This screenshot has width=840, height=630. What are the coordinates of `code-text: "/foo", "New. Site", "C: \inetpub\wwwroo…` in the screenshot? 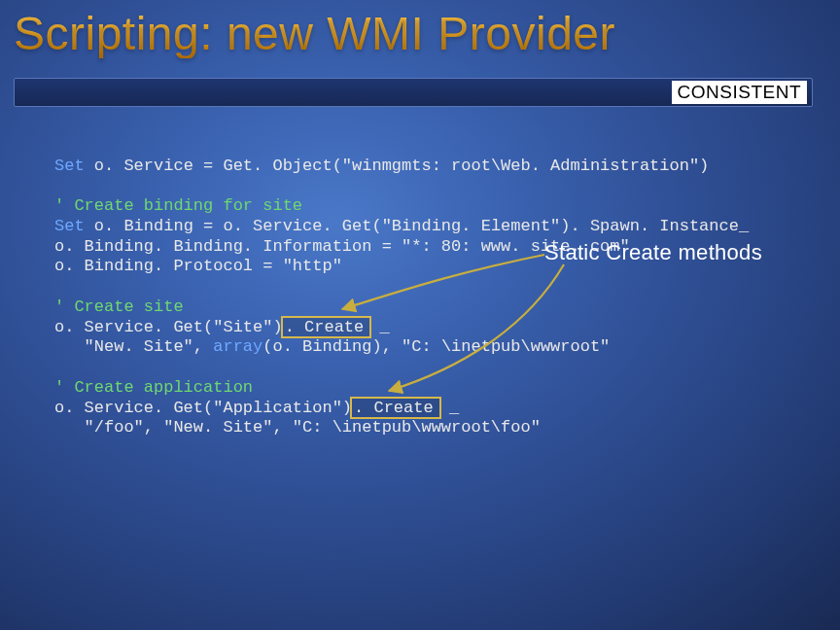 It's located at (298, 428).